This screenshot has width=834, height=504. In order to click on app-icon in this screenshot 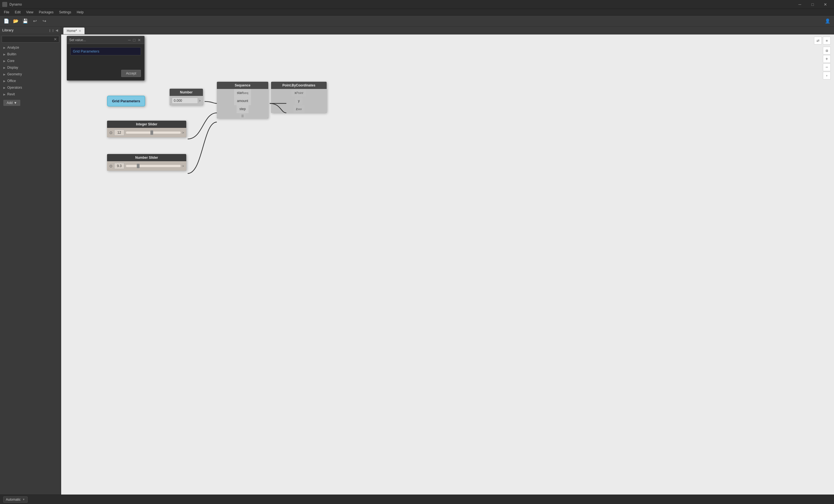, I will do `click(5, 5)`.